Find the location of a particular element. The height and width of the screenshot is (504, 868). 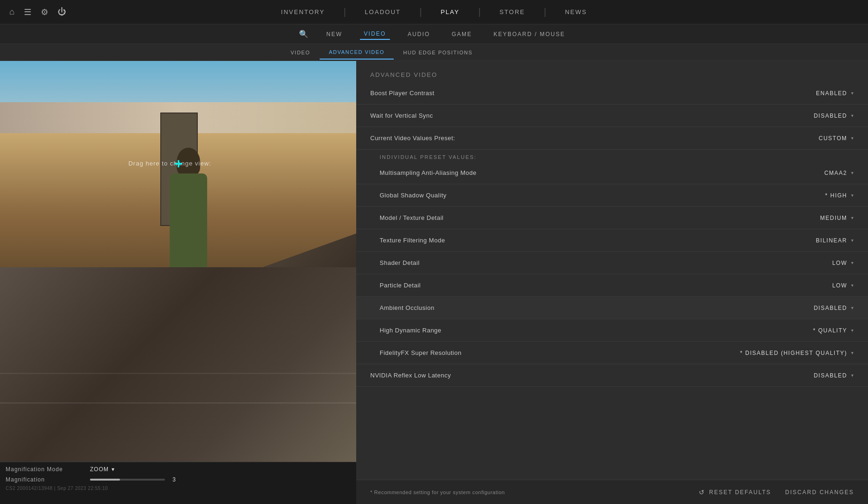

setting-nvidia-reflex-label: NVIDIA Reflex Low Latency is located at coordinates (592, 375).